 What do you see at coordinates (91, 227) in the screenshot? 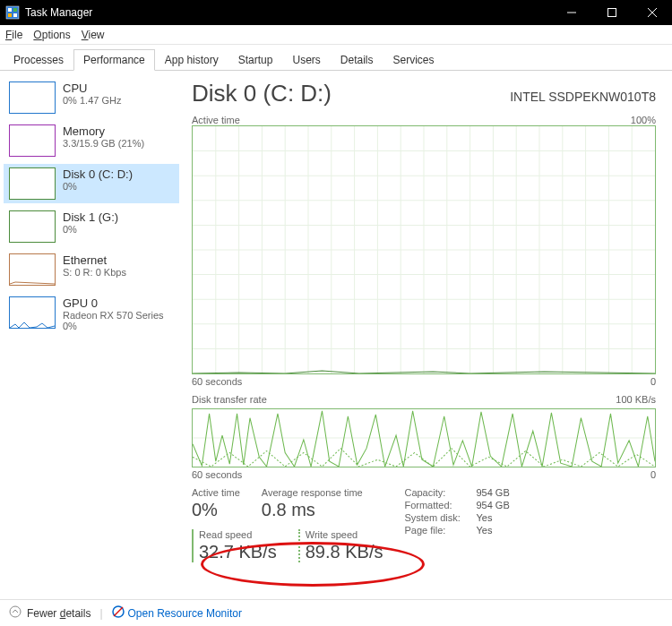
I see `sidebar-item-disk: Disk 1 (G:)0%` at bounding box center [91, 227].